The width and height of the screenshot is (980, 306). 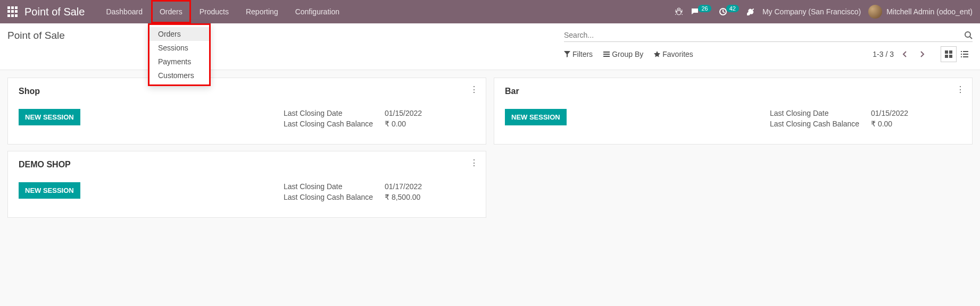 What do you see at coordinates (578, 54) in the screenshot?
I see `filters-button: Filters` at bounding box center [578, 54].